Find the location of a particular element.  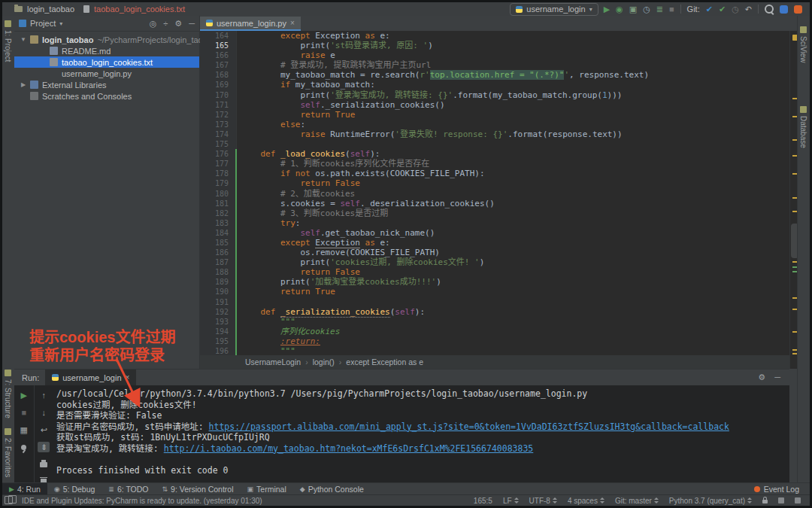

vcs-history-button: ◷ is located at coordinates (735, 9).